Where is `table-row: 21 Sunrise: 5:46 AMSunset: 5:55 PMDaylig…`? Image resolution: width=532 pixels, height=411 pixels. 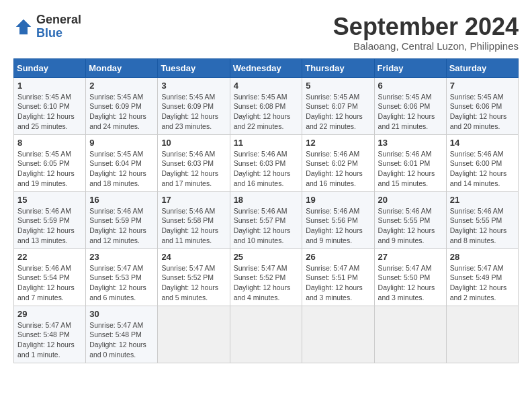 table-row: 21 Sunrise: 5:46 AMSunset: 5:55 PMDaylig… is located at coordinates (482, 220).